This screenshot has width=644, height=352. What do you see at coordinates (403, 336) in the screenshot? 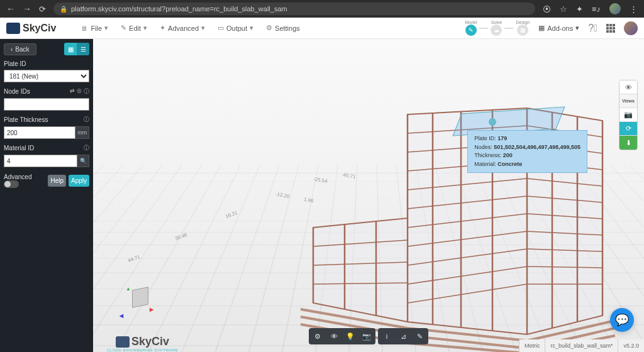
I see `measure-tool: ⊿` at bounding box center [403, 336].